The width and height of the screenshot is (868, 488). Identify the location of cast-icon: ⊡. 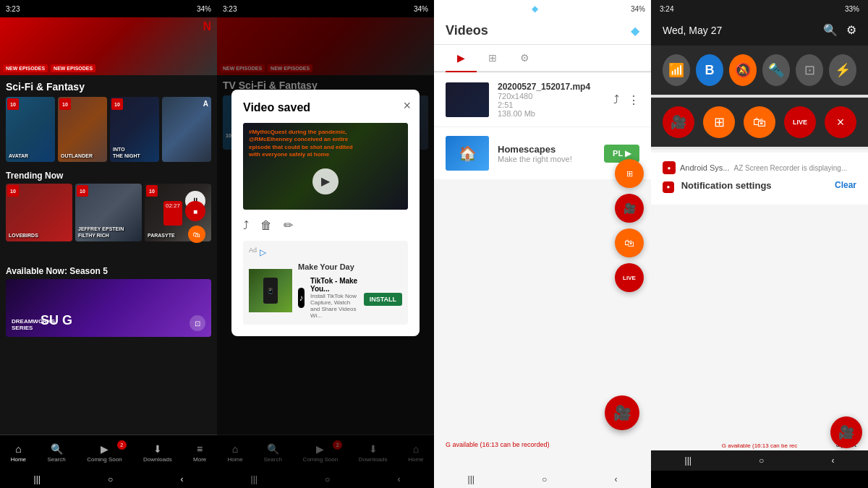
(197, 323).